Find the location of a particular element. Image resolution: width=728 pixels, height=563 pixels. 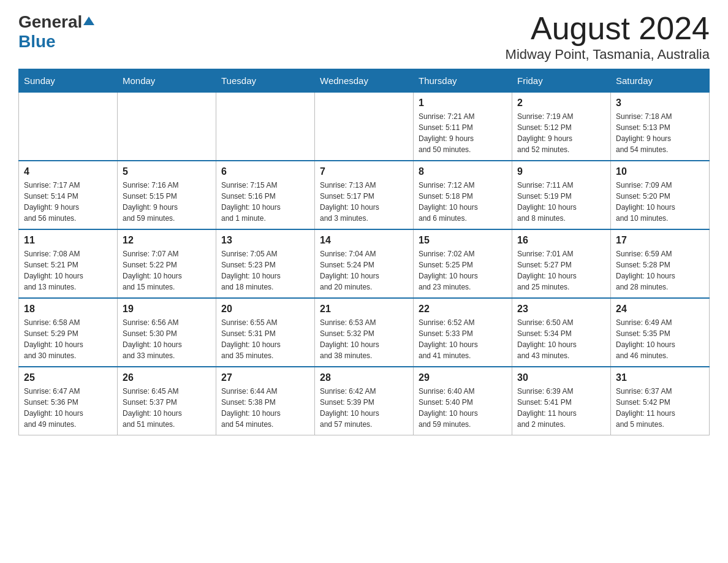

day-info: Sunrise: 7:05 AM Sunset: 5:23 PM Dayligh… is located at coordinates (265, 270).